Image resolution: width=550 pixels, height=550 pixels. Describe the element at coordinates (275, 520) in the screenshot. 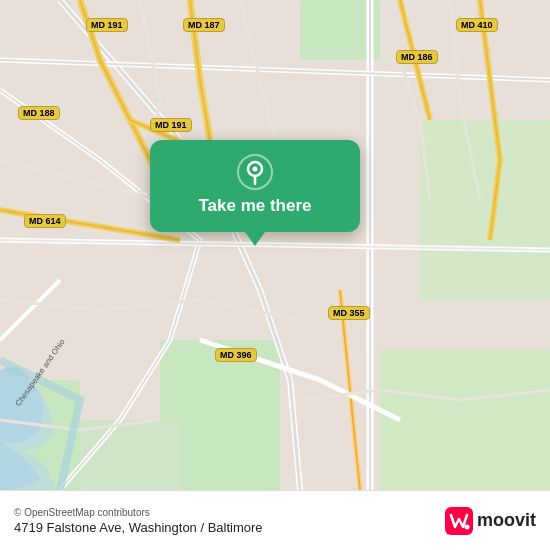

I see `bottom-bar: © OpenStreetMap contributors 4719 Falsto…` at that location.